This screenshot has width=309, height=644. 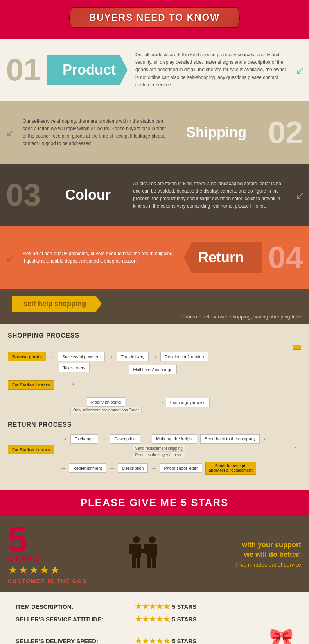 What do you see at coordinates (154, 468) in the screenshot?
I see `ret-arrow7: →` at bounding box center [154, 468].